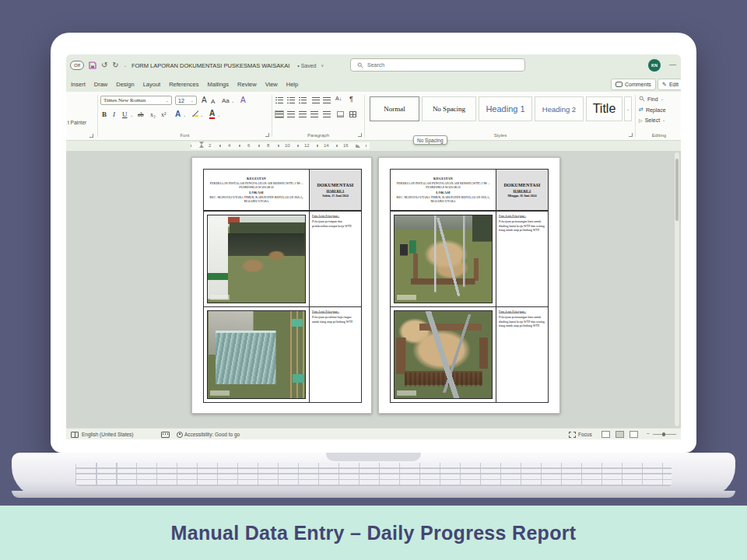 Image resolution: width=747 pixels, height=560 pixels. Describe the element at coordinates (630, 135) in the screenshot. I see `styles-dialog-launcher-icon` at that location.